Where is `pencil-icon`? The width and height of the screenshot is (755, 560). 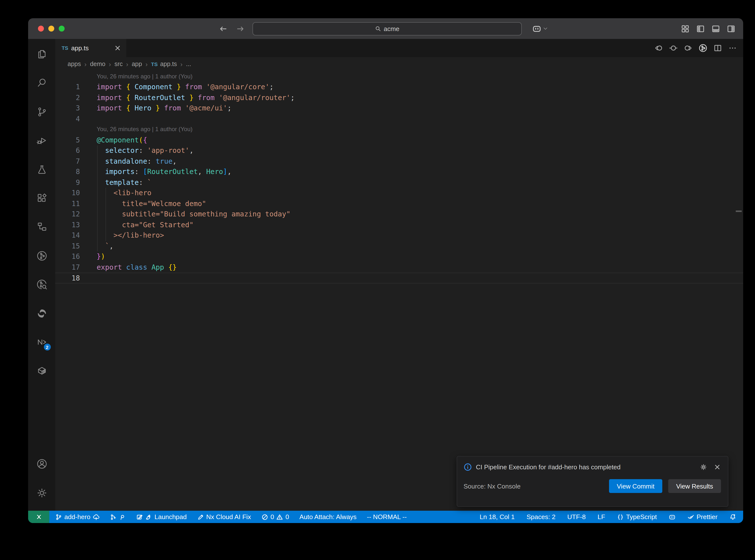 pencil-icon is located at coordinates (200, 517).